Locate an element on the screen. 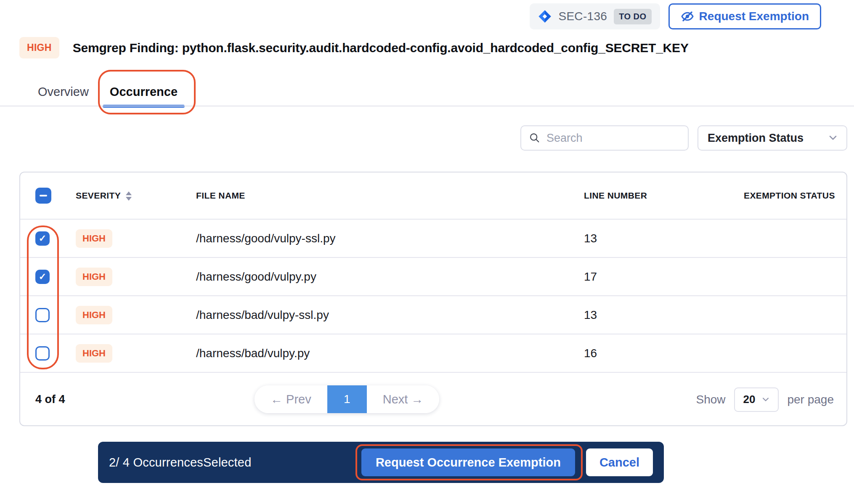  table-footer: 4 of 4 ← Prev 1 Next → Show 20 per page is located at coordinates (433, 400).